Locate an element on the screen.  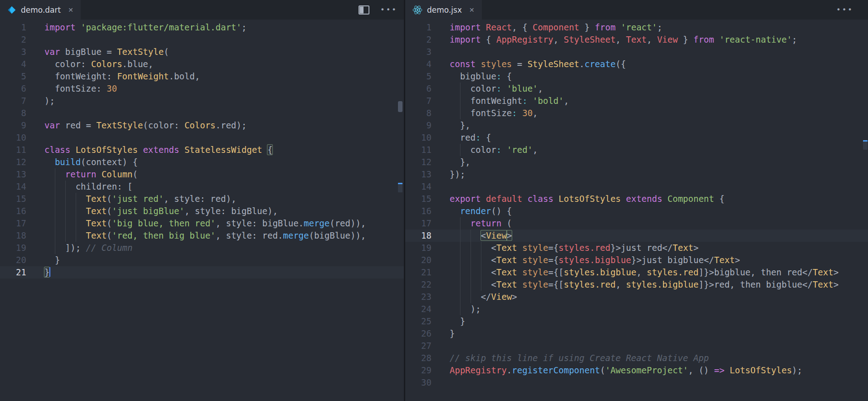
code-line: 20 } is located at coordinates (202, 260).